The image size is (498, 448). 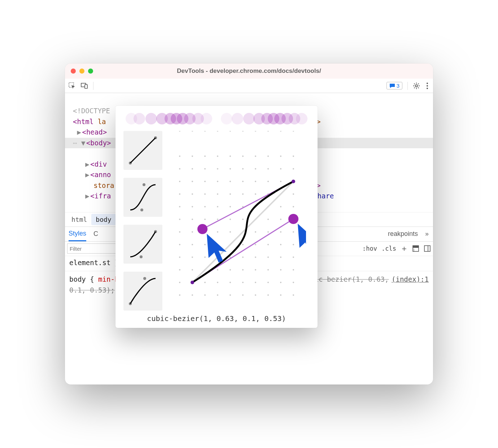 What do you see at coordinates (169, 120) in the screenshot?
I see `preview-track-out` at bounding box center [169, 120].